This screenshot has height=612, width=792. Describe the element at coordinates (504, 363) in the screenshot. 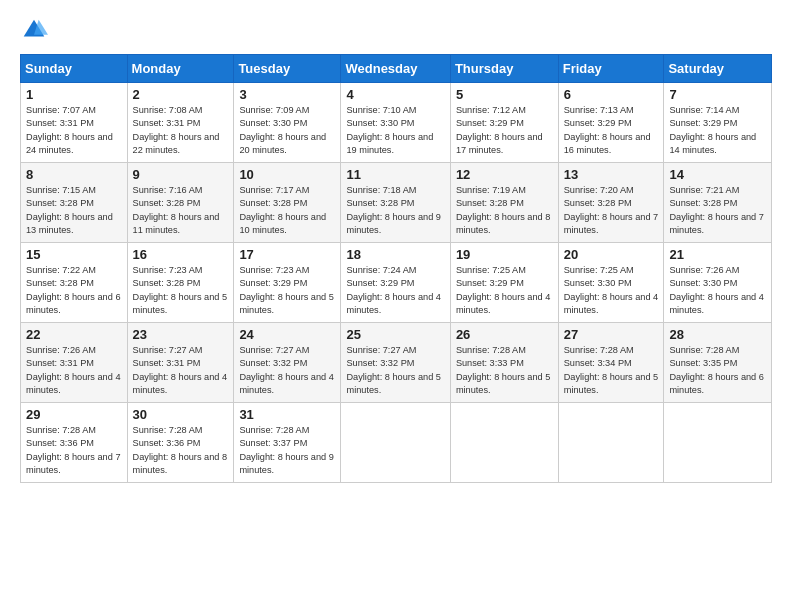

I see `calendar-cell: 26 Sunrise: 7:28 AM Sunset: 3:33 PM Dayl…` at that location.